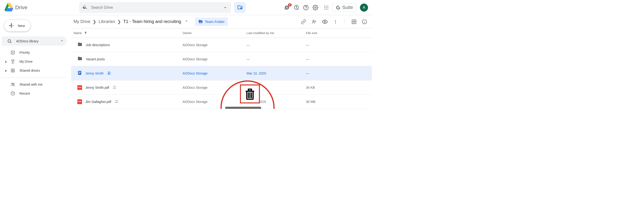 This screenshot has height=212, width=644. I want to click on sidebar-item-label: Recent, so click(42, 93).